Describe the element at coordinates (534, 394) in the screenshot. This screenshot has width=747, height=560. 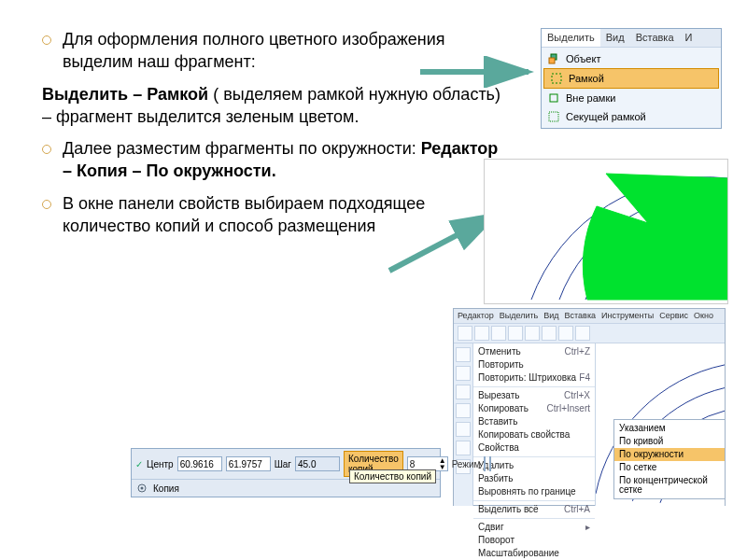
I see `editor-menu-item: ВырезатьCtrl+X` at that location.